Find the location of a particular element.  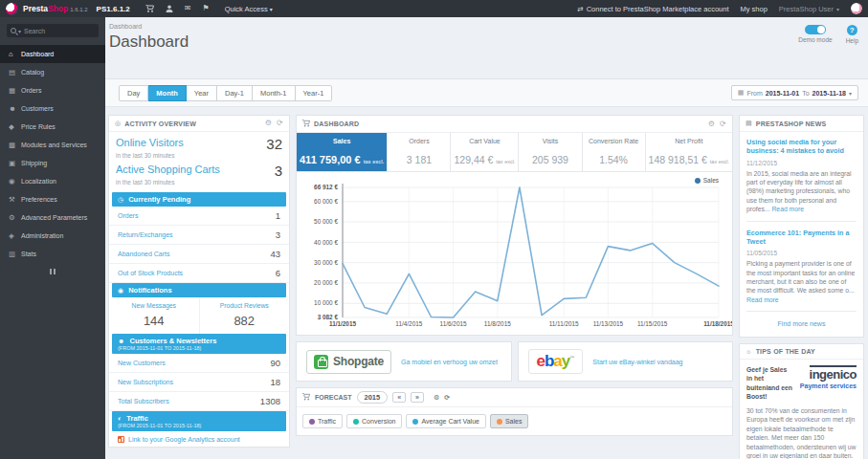

demo-mode-toggle is located at coordinates (815, 30).